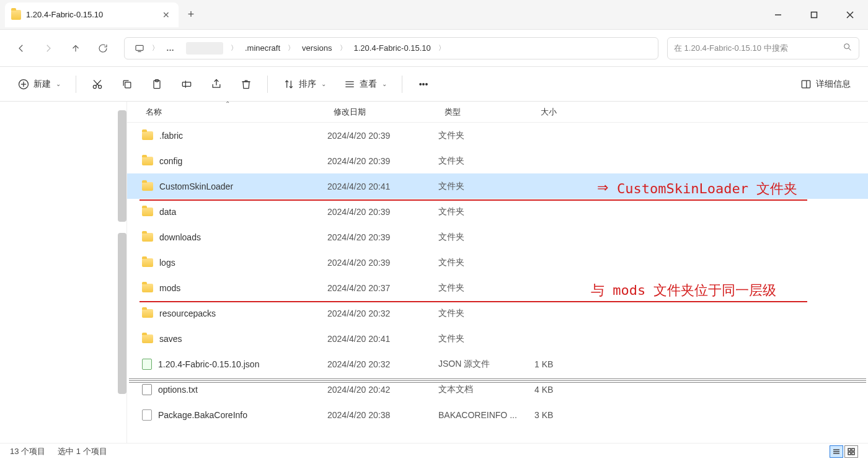 The image size is (868, 459). Describe the element at coordinates (140, 48) in the screenshot. I see `breadcrumb-pc-icon` at that location.